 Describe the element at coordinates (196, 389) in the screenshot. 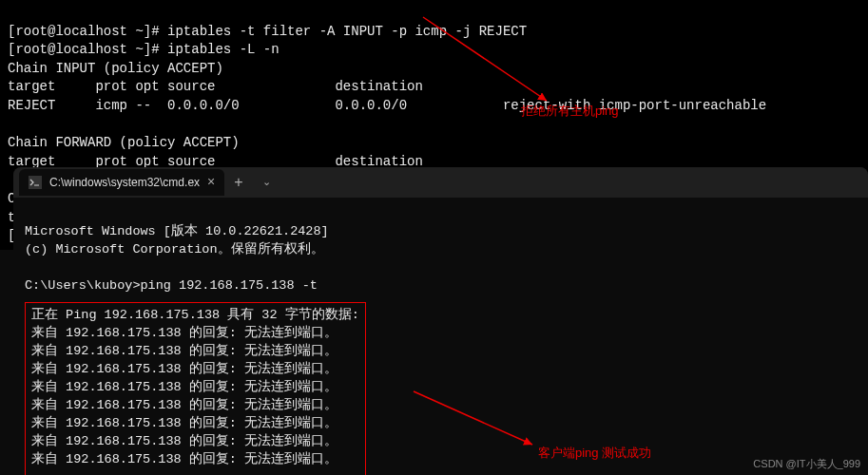

I see `ping-output-box: 正在 Ping 192.168.175.138 具有 32 字节的数据: 来自 …` at that location.